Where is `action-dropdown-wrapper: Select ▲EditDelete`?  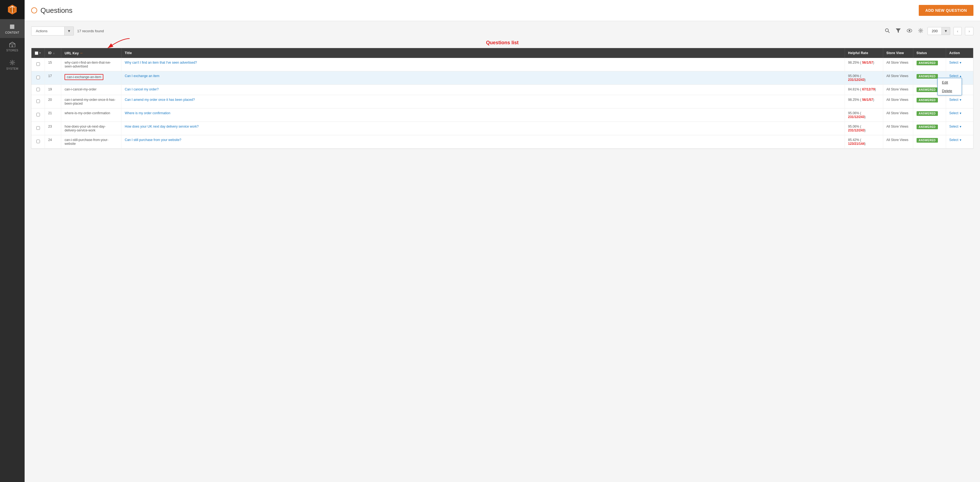
action-dropdown-wrapper: Select ▲EditDelete is located at coordinates (956, 76).